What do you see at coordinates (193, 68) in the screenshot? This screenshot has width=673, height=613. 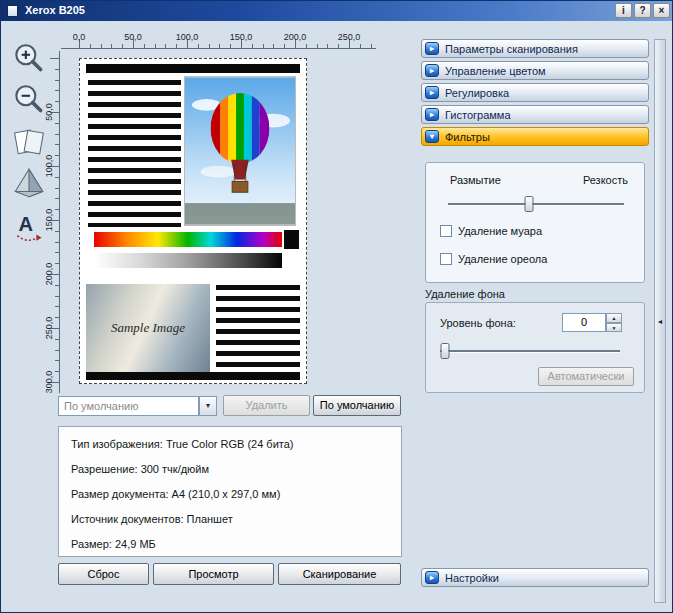 I see `test-bar-top` at bounding box center [193, 68].